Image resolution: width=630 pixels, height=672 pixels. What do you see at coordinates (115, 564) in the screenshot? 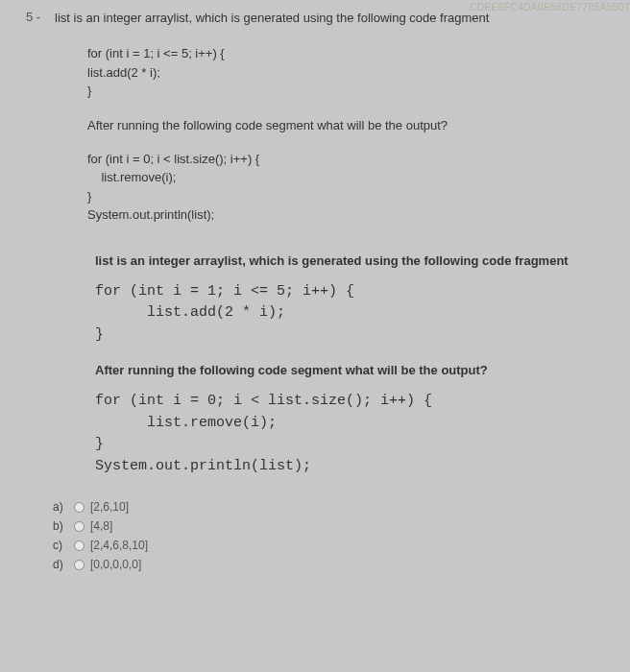
I see `option-text: [0,0,0,0,0]` at bounding box center [115, 564].